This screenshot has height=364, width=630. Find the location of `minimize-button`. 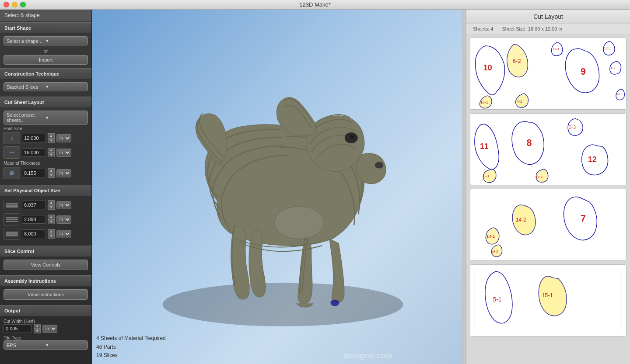

minimize-button is located at coordinates (15, 4).